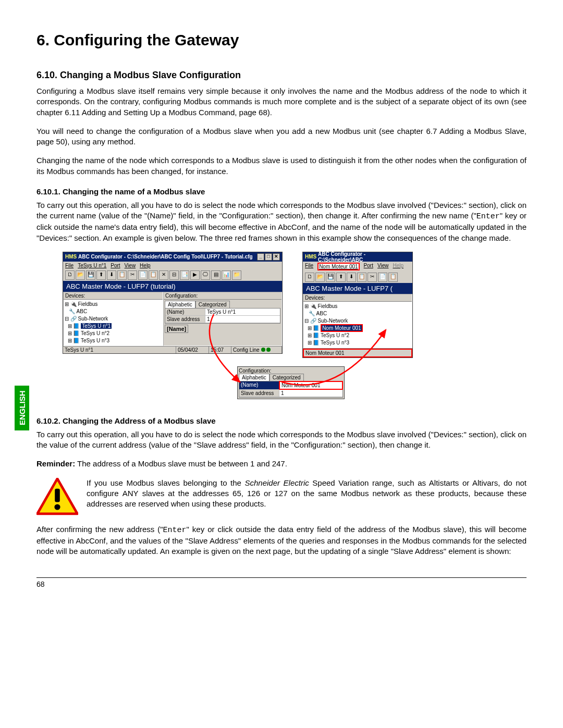  What do you see at coordinates (173, 275) in the screenshot?
I see `tool-bar: 🗋 📂 💾 ⬆ ⬇ 📋 ✂ 📄 📋 ✕ ⊟ 📑 ▶ 🖵 ▤ 📊 📁` at bounding box center [173, 275].